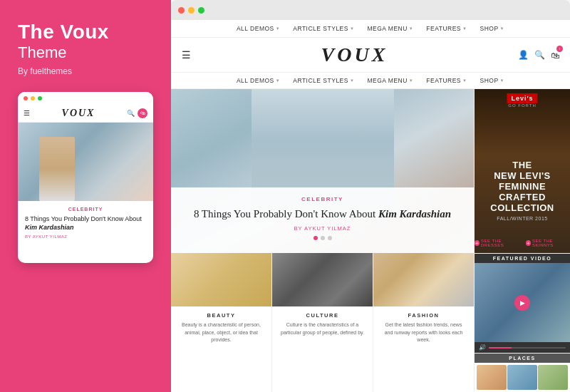  I want to click on article-card-culture: CULTURE Culture is the characteristics o…, so click(323, 322).